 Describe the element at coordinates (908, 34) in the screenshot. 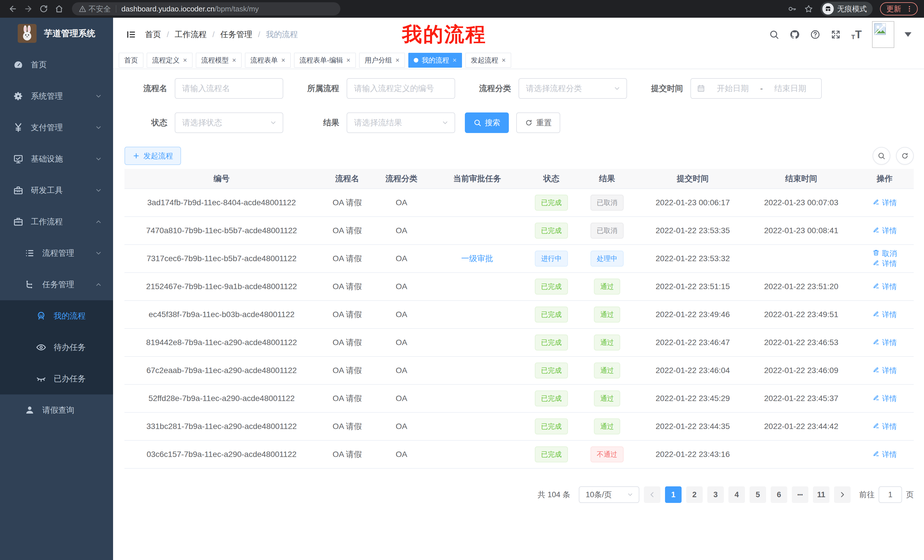

I see `avatar-caret-icon` at that location.